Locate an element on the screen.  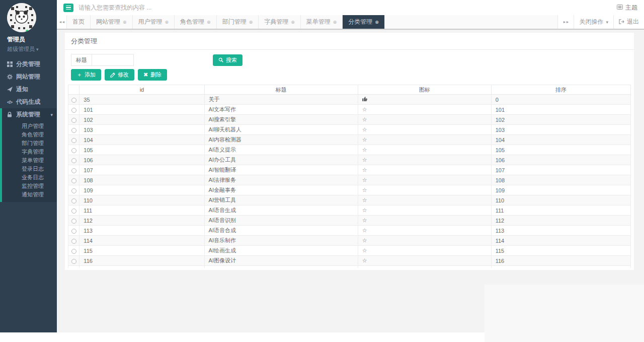
global-search-input is located at coordinates (144, 8).